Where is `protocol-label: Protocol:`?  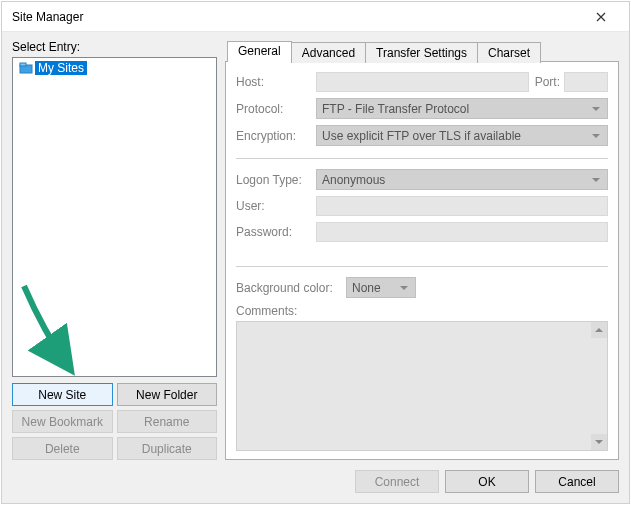 protocol-label: Protocol: is located at coordinates (276, 109).